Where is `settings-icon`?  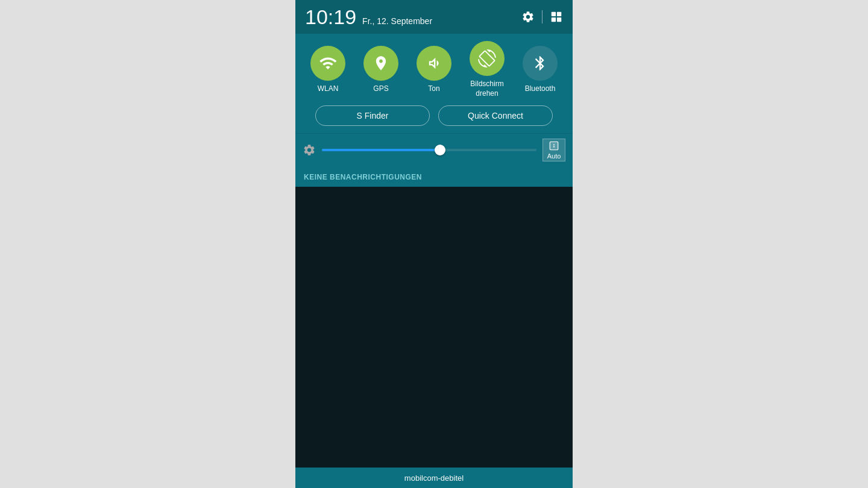 settings-icon is located at coordinates (528, 17).